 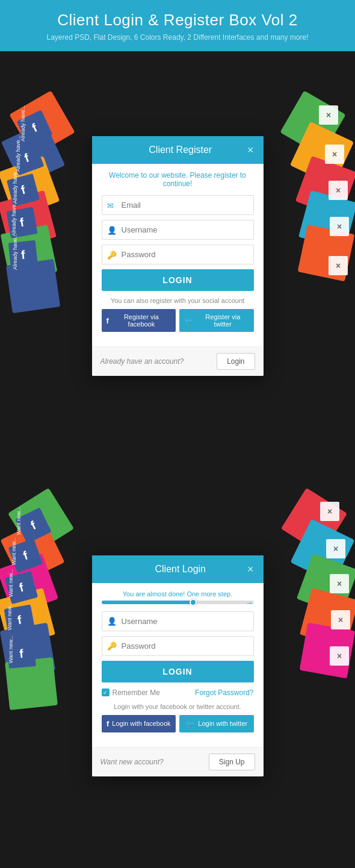 What do you see at coordinates (178, 280) in the screenshot?
I see `register-login-button: LOGIN` at bounding box center [178, 280].